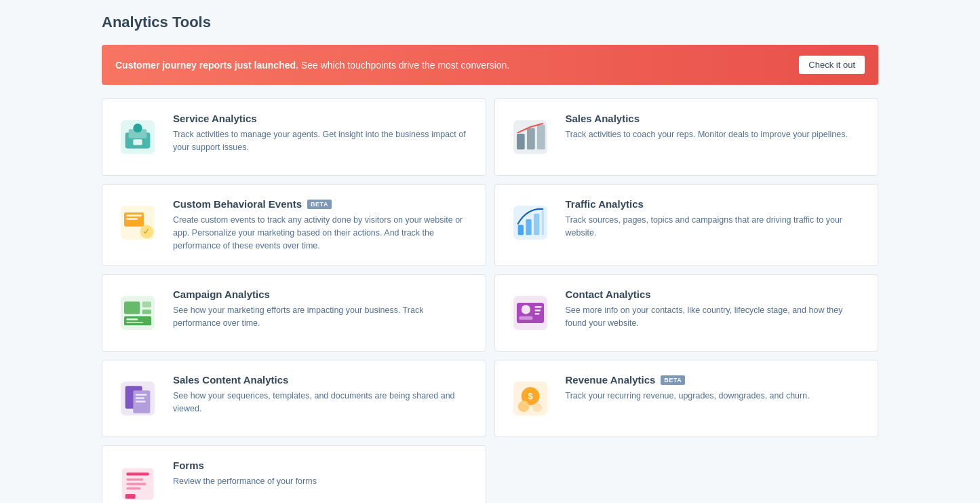  Describe the element at coordinates (294, 225) in the screenshot. I see `card-custom-behavioral-events: ✓ Custom Behavioral EventsBETACreate cus…` at that location.